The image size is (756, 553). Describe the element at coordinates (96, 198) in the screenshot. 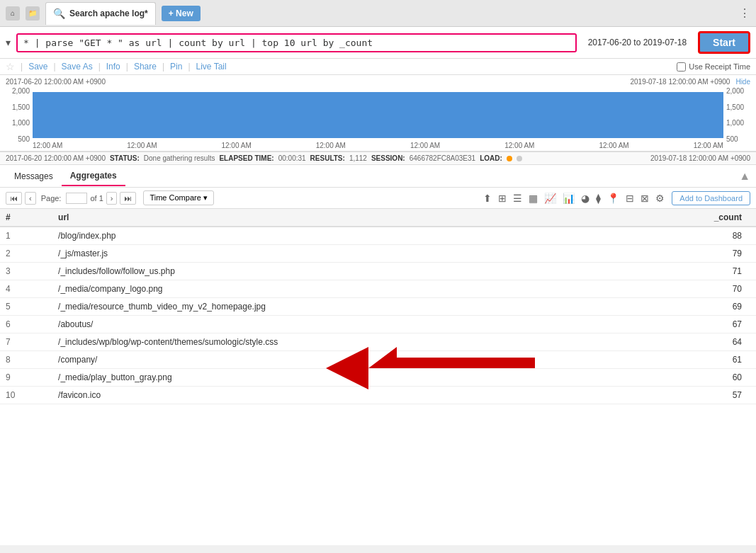

I see `page-of: of 1` at that location.